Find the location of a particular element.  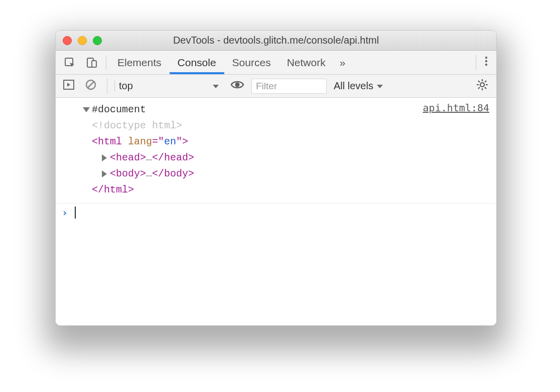

console-toolbar: top All levels is located at coordinates (276, 86).